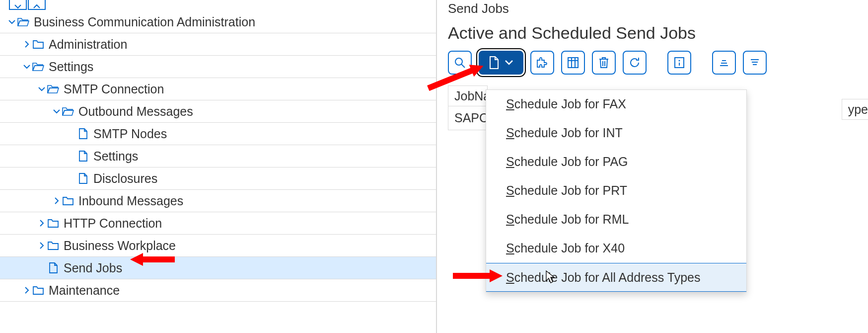 Image resolution: width=868 pixels, height=333 pixels. I want to click on column-header-label: ype, so click(858, 109).